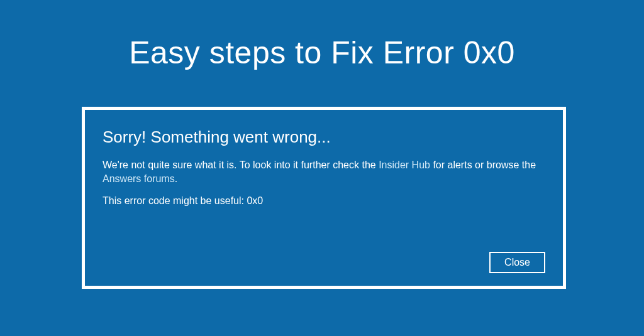 This screenshot has height=336, width=644. I want to click on dialog-body-prefix: We're not quite sure what it is. To look…, so click(240, 165).